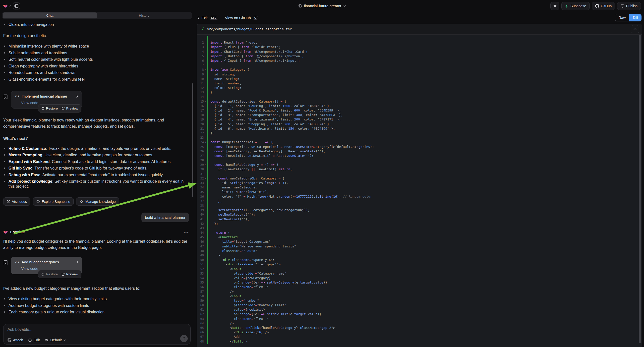 This screenshot has width=644, height=347. I want to click on view-code-link: View code, so click(50, 102).